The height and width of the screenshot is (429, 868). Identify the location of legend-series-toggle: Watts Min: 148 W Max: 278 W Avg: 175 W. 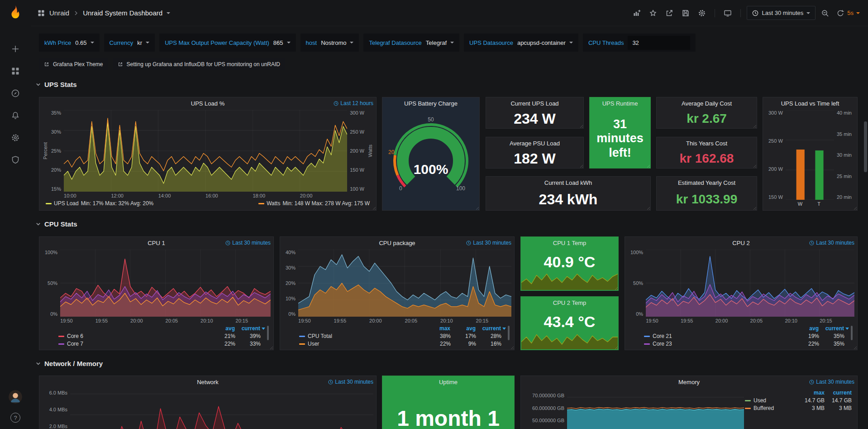
(314, 203).